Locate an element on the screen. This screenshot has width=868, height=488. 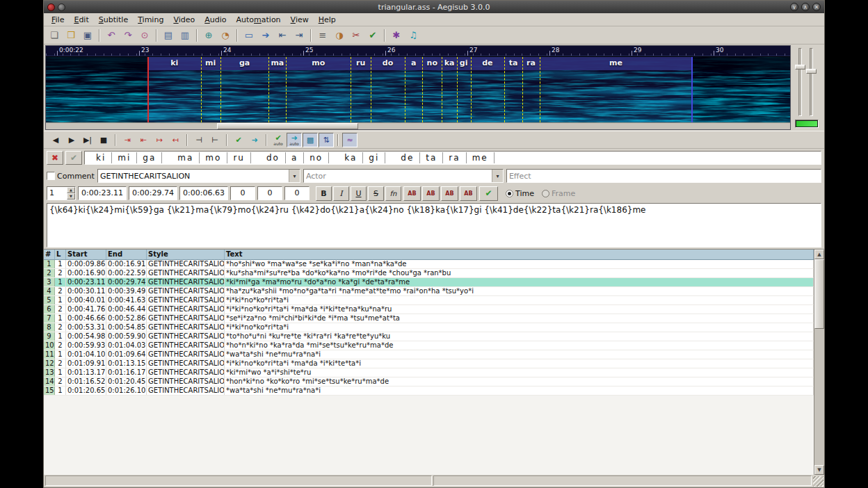
row-start: 0:00:16.90 is located at coordinates (86, 273).